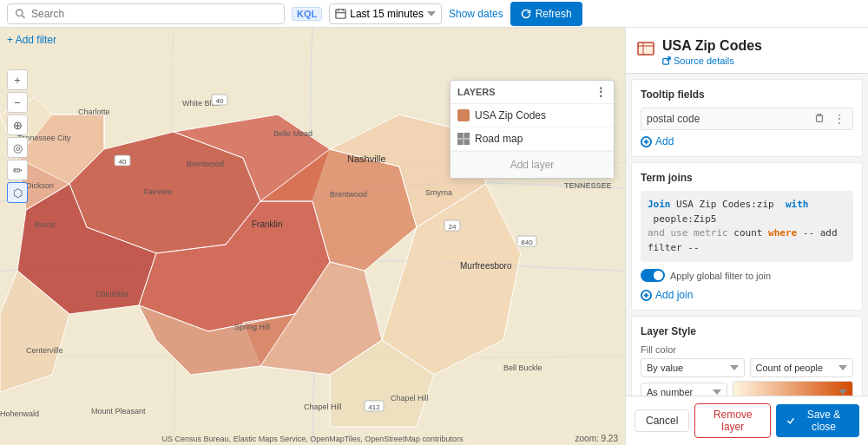 This screenshot has height=445, width=868. Describe the element at coordinates (340, 14) in the screenshot. I see `calendar-icon` at that location.